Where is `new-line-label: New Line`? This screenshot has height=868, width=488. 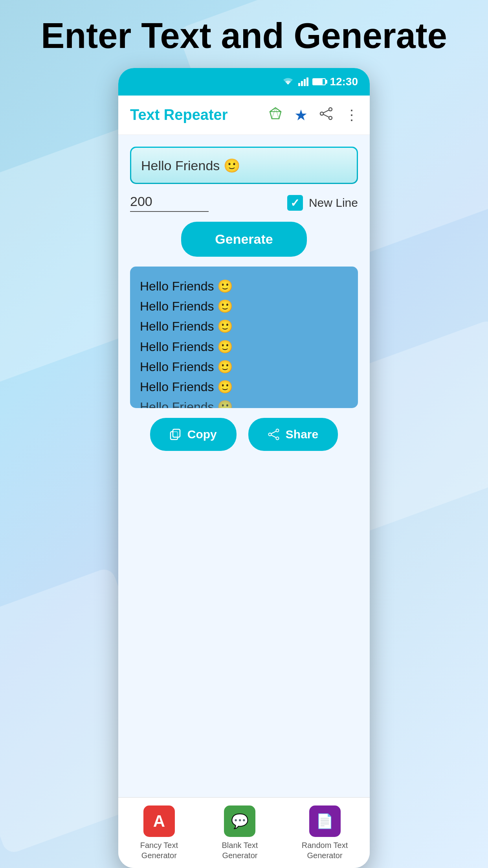 new-line-label: New Line is located at coordinates (333, 203).